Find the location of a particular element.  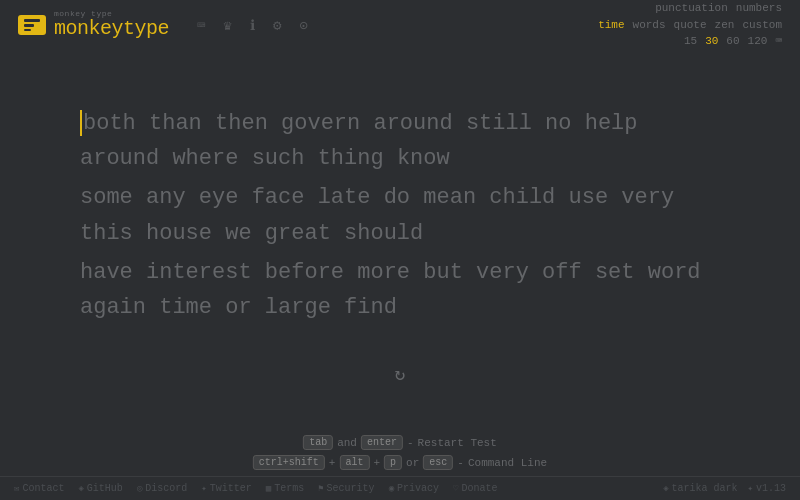

word: then is located at coordinates (248, 124).